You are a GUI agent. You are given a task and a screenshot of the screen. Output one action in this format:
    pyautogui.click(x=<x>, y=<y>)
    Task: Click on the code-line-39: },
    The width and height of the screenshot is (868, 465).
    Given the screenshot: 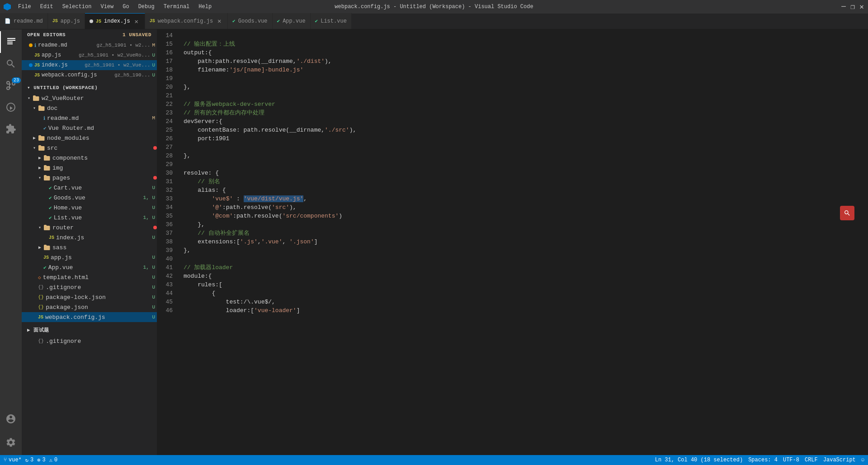 What is the action you would take?
    pyautogui.click(x=524, y=251)
    